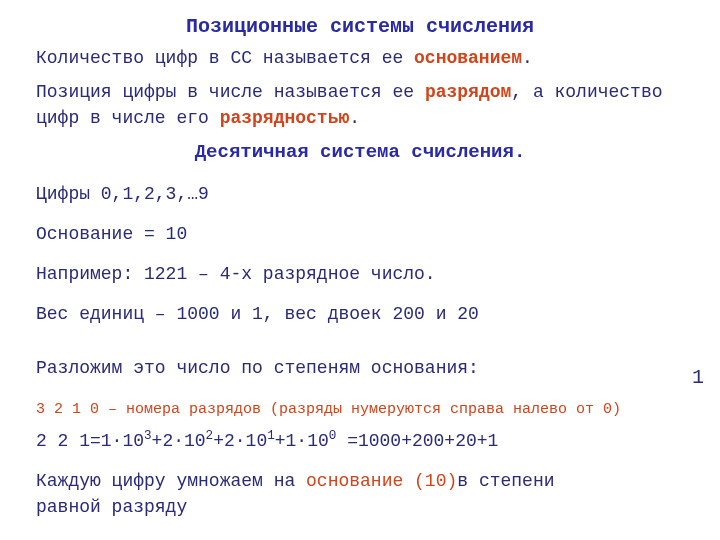 This screenshot has width=720, height=540. I want to click on exponent: 1, so click(271, 436).